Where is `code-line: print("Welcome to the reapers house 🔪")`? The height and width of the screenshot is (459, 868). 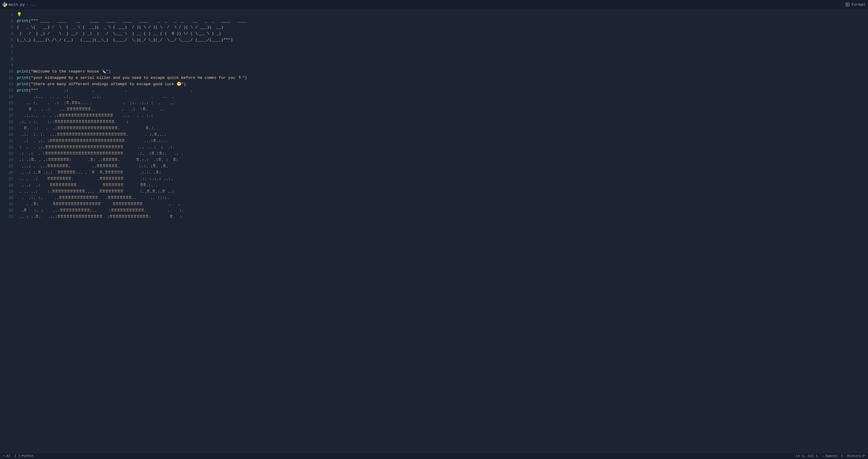 code-line: print("Welcome to the reapers house 🔪") is located at coordinates (442, 71).